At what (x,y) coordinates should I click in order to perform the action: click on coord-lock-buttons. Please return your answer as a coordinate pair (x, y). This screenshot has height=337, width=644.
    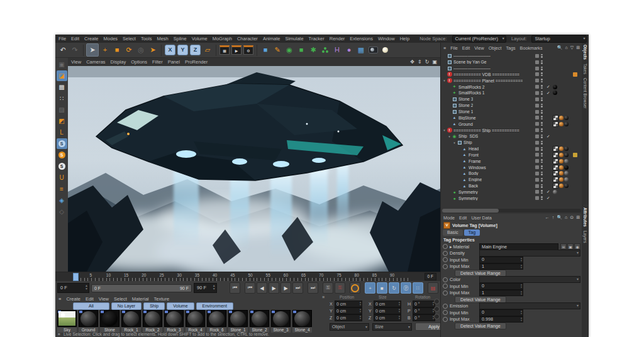
    Looking at the image, I should click on (436, 309).